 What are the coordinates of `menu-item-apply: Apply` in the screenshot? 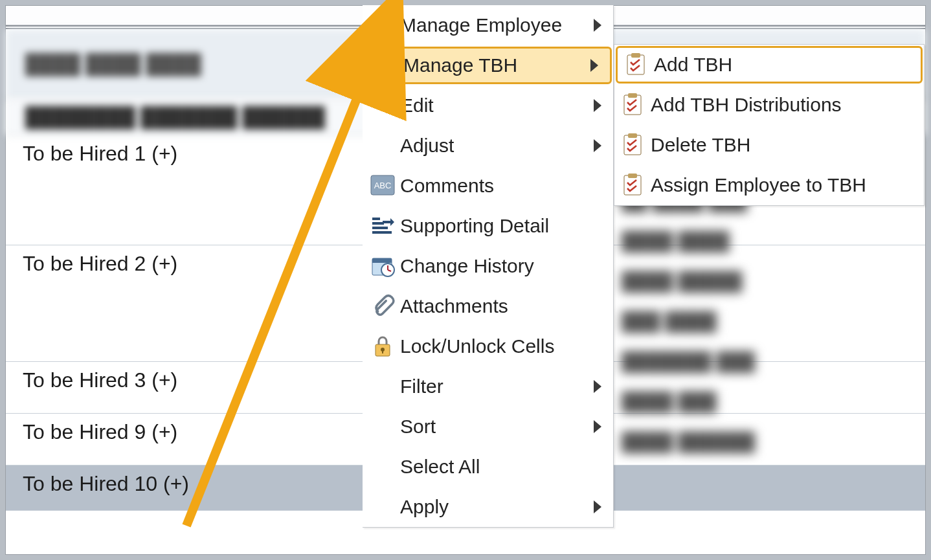 It's located at (488, 507).